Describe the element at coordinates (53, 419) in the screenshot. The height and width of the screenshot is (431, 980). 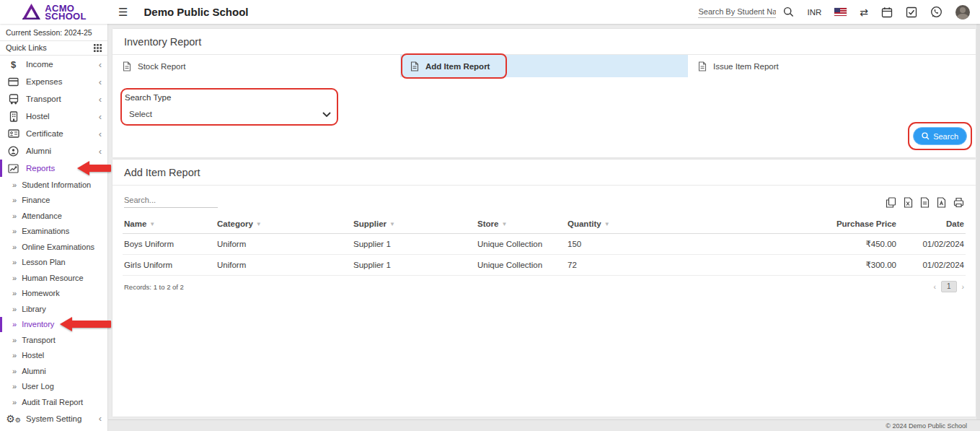
I see `sidebar-item-system-setting: ⚙⚙ System Setting ‹` at that location.